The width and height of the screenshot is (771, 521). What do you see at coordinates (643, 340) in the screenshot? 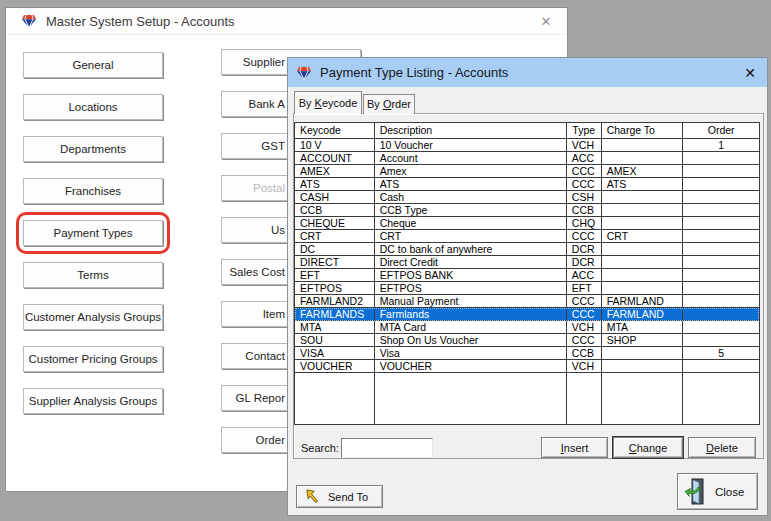
I see `cell-charge-to: SHOP` at bounding box center [643, 340].